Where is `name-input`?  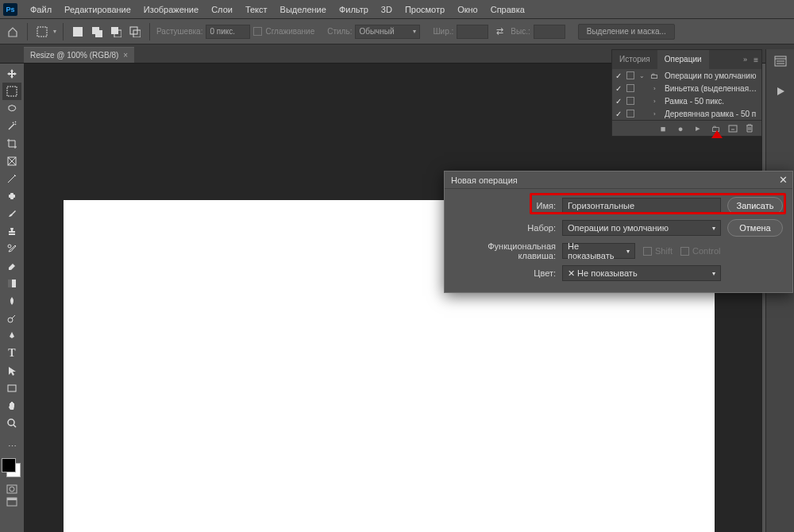 name-input is located at coordinates (642, 206).